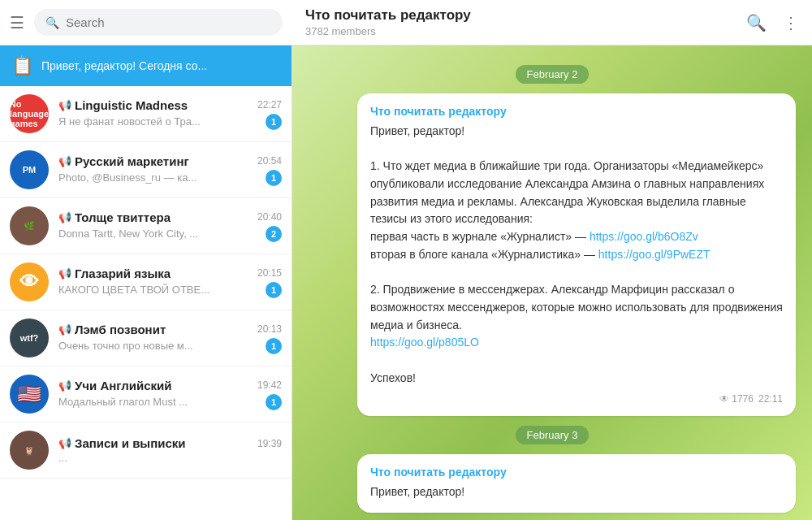 The image size is (812, 520). Describe the element at coordinates (171, 338) in the screenshot. I see `chat-content: 📢 Лэмб позвонит20:13Очень точно про новы…` at that location.